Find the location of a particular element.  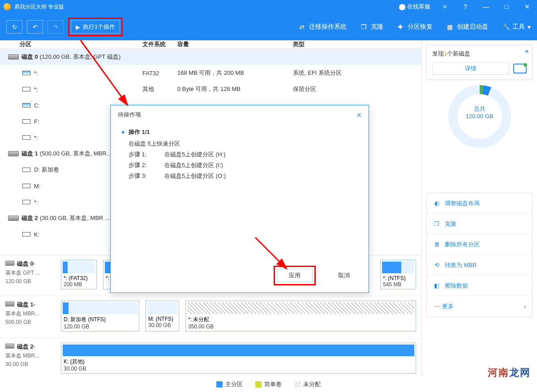

operation-step: 步骤 3:在磁盘5上创建分区 (O:) is located at coordinates (243, 176).